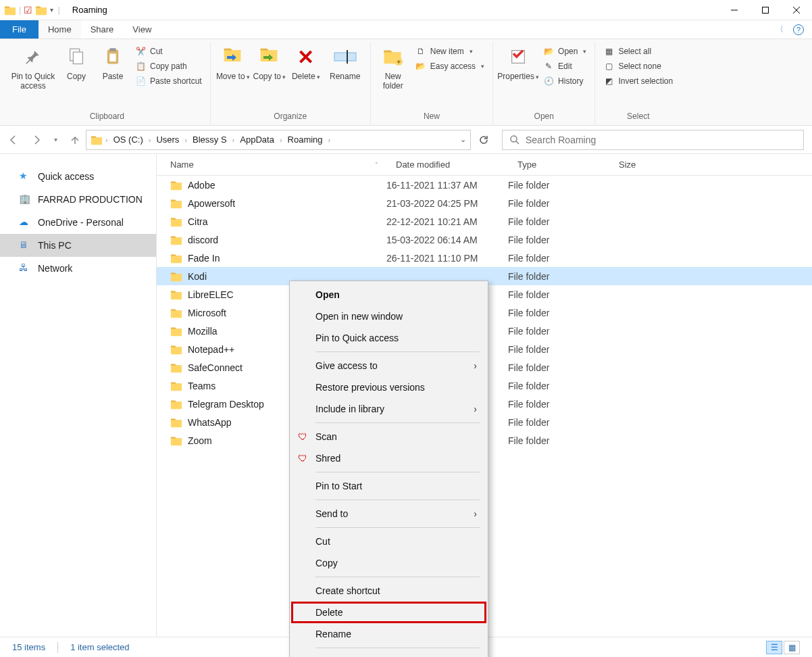 The image size is (812, 657). What do you see at coordinates (33, 68) in the screenshot?
I see `pin-to-quick-access-button: Pin to Quick access` at bounding box center [33, 68].